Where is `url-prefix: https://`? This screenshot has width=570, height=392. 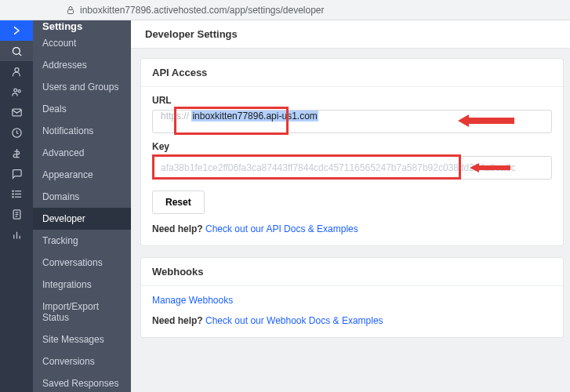 url-prefix: https:// is located at coordinates (175, 116).